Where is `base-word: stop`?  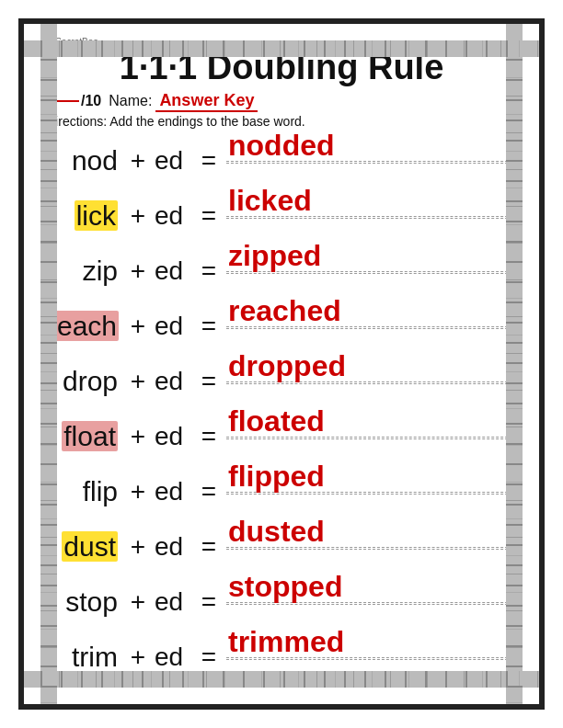
base-word: stop is located at coordinates (84, 602).